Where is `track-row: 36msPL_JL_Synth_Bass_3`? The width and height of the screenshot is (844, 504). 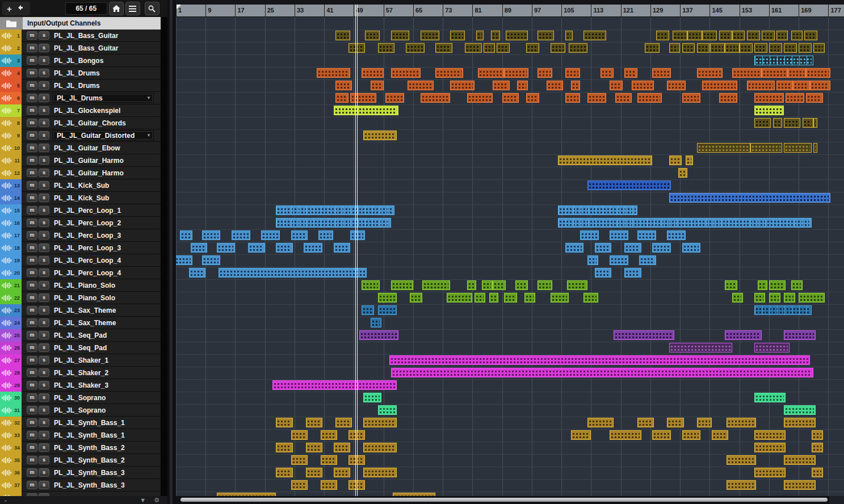 track-row: 36msPL_JL_Synth_Bass_3 is located at coordinates (81, 473).